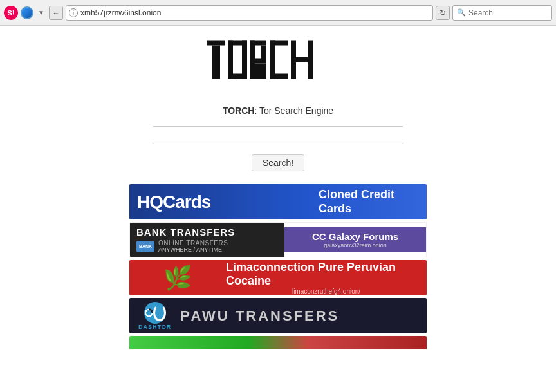 The image size is (556, 392). What do you see at coordinates (193, 243) in the screenshot?
I see `bank-sub1: ONLINE TRANSFERS` at bounding box center [193, 243].